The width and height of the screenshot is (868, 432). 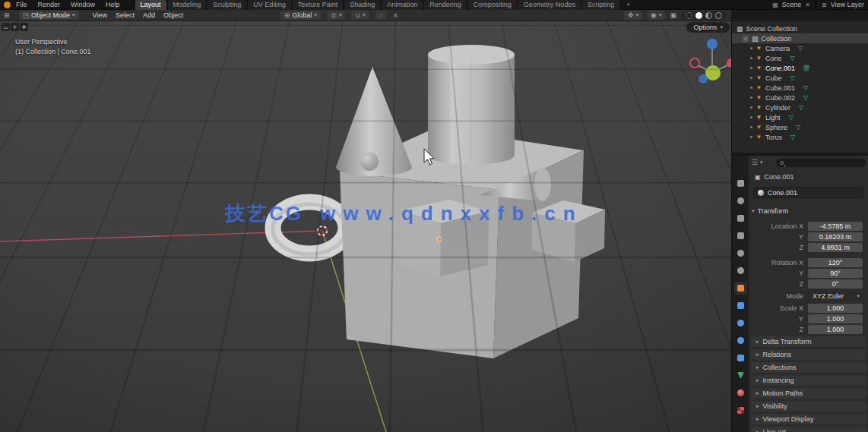 What do you see at coordinates (227, 5) in the screenshot?
I see `workspace-tab: Sculpting` at bounding box center [227, 5].